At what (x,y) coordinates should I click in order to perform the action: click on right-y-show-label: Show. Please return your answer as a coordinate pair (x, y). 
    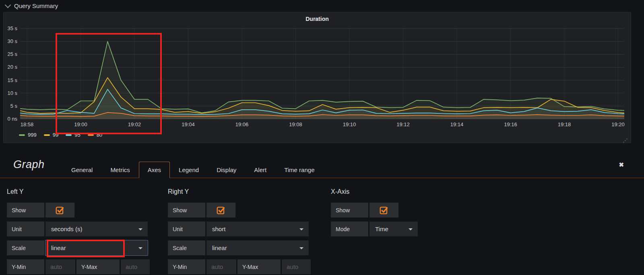
    Looking at the image, I should click on (187, 210).